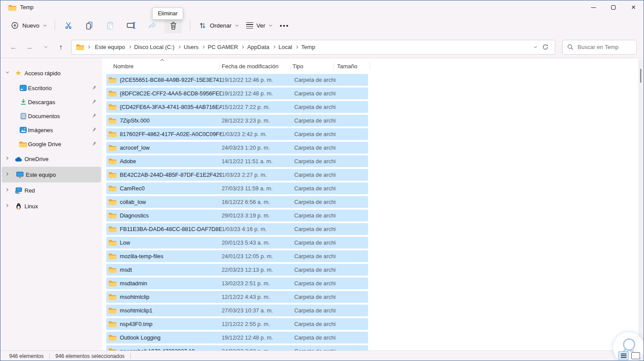 This screenshot has height=361, width=644. What do you see at coordinates (237, 107) in the screenshot?
I see `file-row-cd42fe6a-3fa3-4741-8035-4ab716: {CD42FE6A-3FA3-4741-8035-4AB716EAB3...15…` at bounding box center [237, 107].